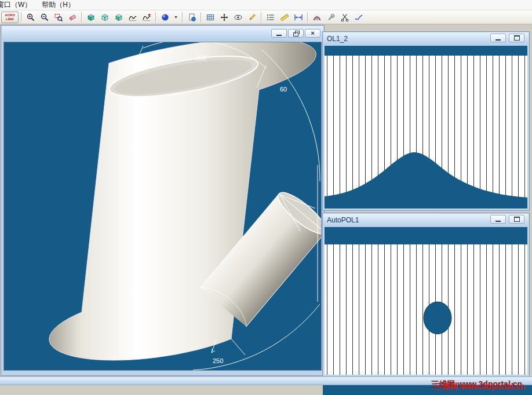 This screenshot has width=532, height=395. I want to click on zoom-out-button, so click(44, 17).